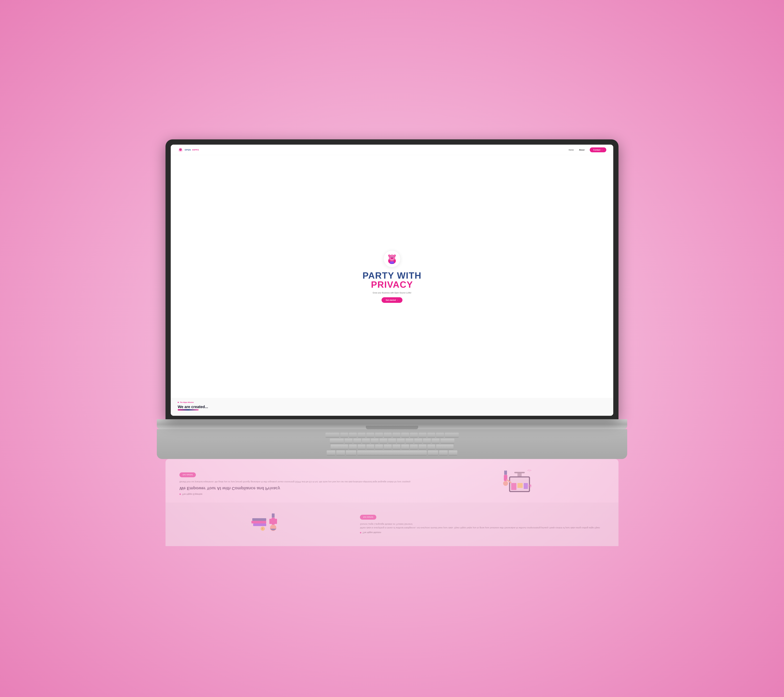 Image resolution: width=784 pixels, height=697 pixels. Describe the element at coordinates (423, 447) in the screenshot. I see `key-period` at that location.